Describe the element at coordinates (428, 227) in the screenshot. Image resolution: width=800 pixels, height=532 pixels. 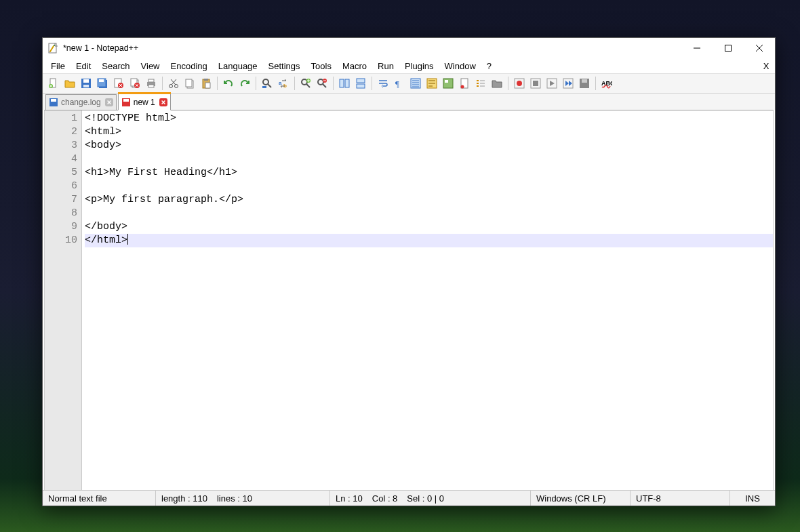
I see `code-line: </body>` at that location.